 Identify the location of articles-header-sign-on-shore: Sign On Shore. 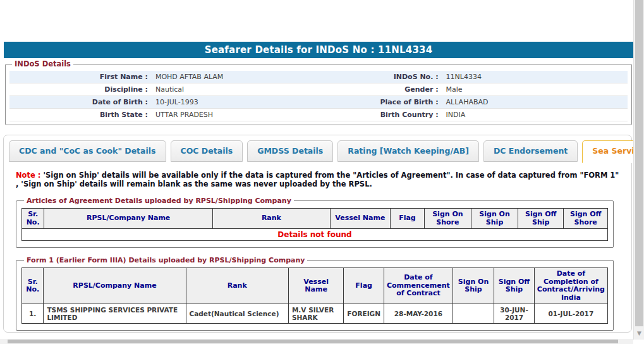
(447, 219).